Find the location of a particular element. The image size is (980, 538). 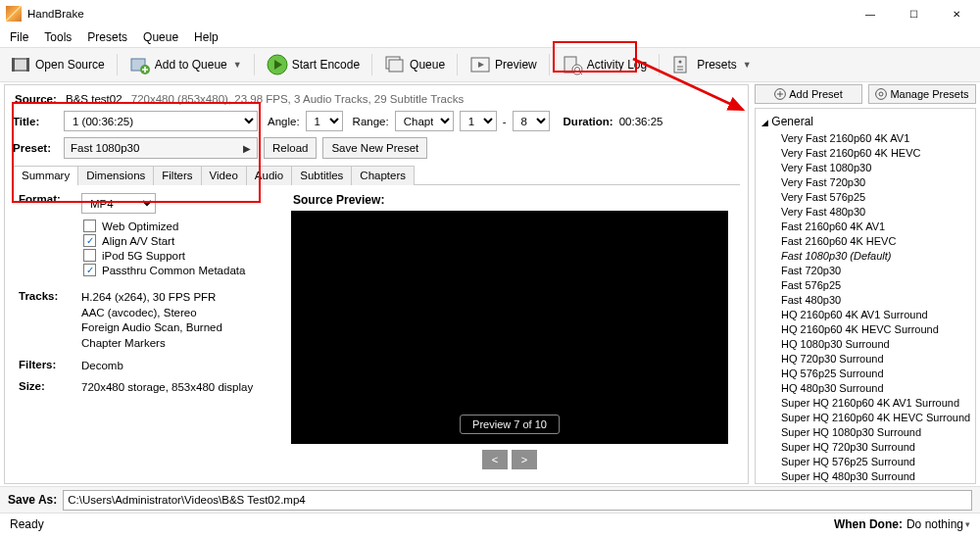

preview-prev-button: < is located at coordinates (495, 460).